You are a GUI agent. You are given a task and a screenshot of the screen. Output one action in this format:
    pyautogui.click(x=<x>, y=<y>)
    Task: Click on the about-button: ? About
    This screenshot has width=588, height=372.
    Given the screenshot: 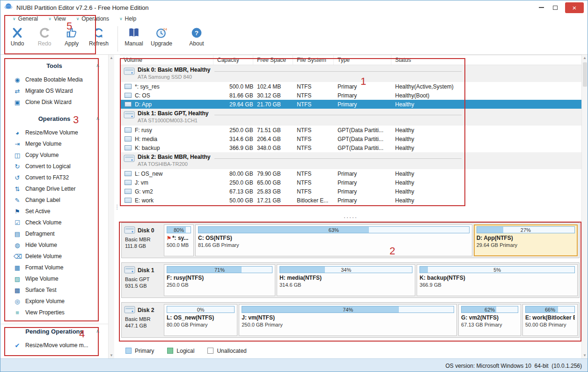 What is the action you would take?
    pyautogui.click(x=197, y=36)
    